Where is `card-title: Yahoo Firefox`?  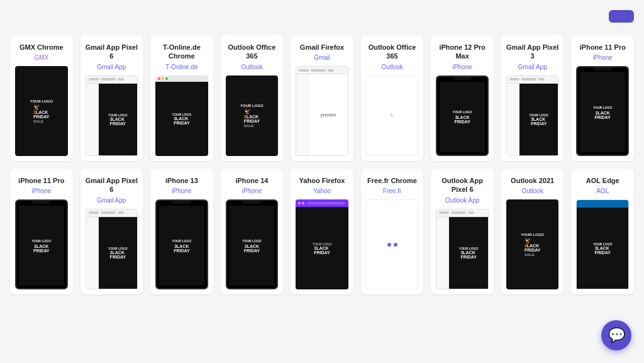
card-title: Yahoo Firefox is located at coordinates (322, 181).